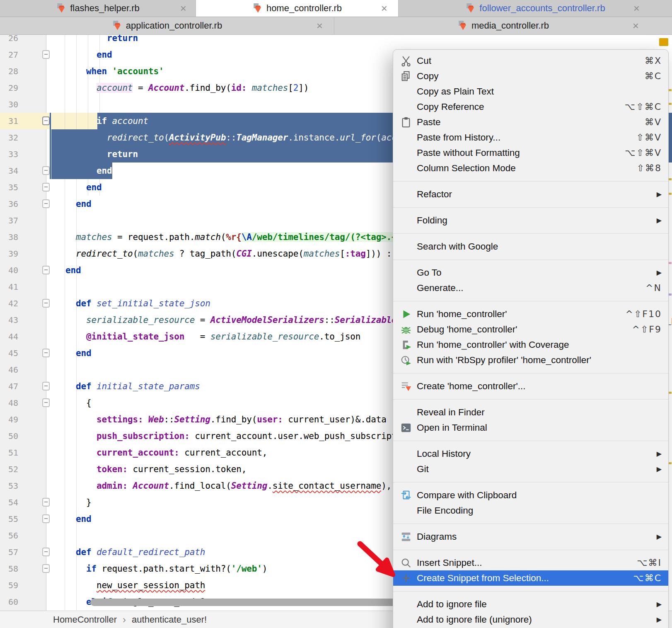  What do you see at coordinates (531, 153) in the screenshot?
I see `menu-item-paste-without-formatting: Paste without Formatting⌥⇧⌘V` at bounding box center [531, 153].